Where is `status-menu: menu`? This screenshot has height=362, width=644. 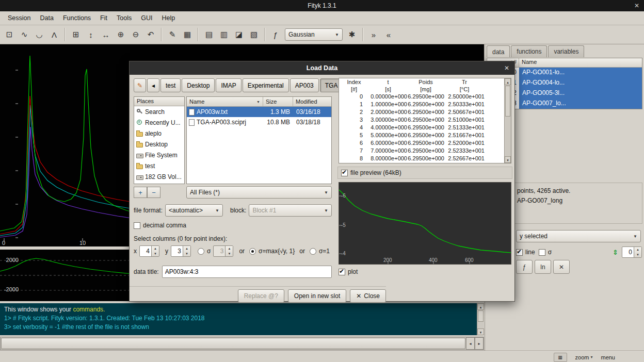
status-menu: menu is located at coordinates (608, 357).